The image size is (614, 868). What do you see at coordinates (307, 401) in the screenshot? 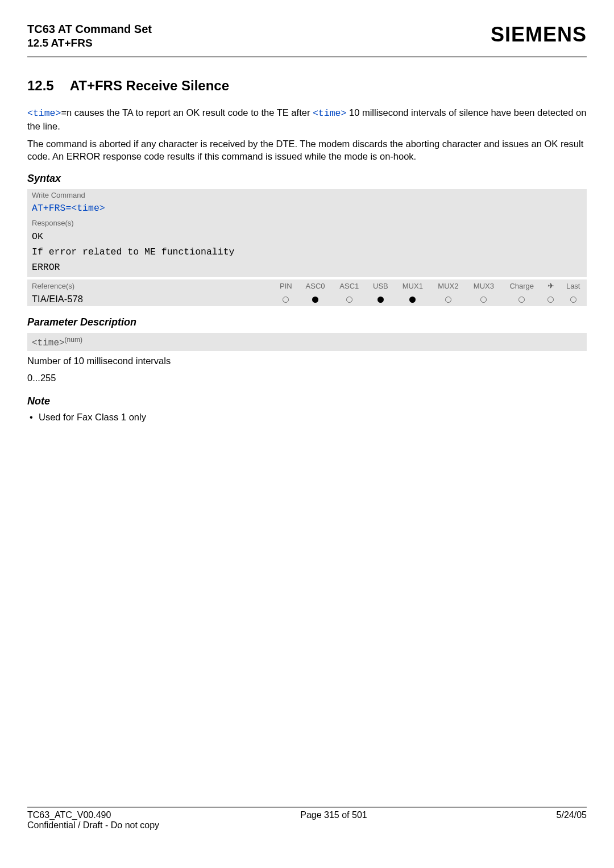
I see `note-heading: Note` at bounding box center [307, 401].